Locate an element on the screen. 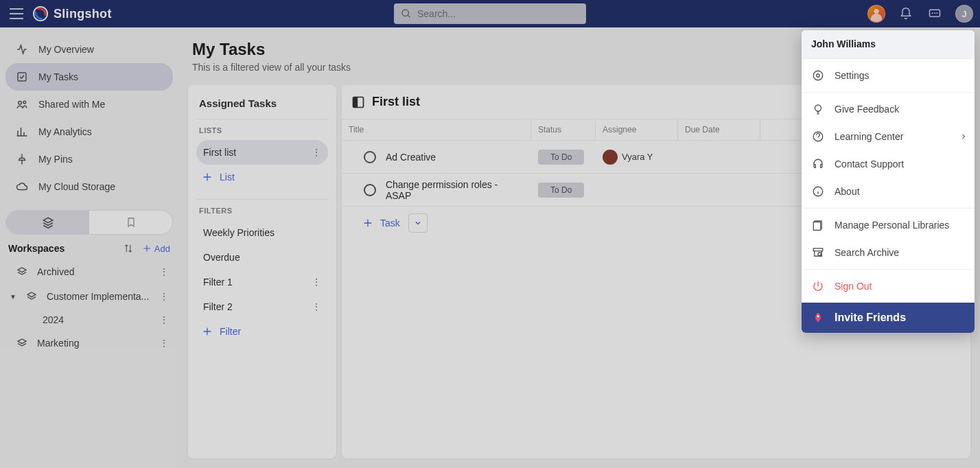  help-icon is located at coordinates (818, 137).